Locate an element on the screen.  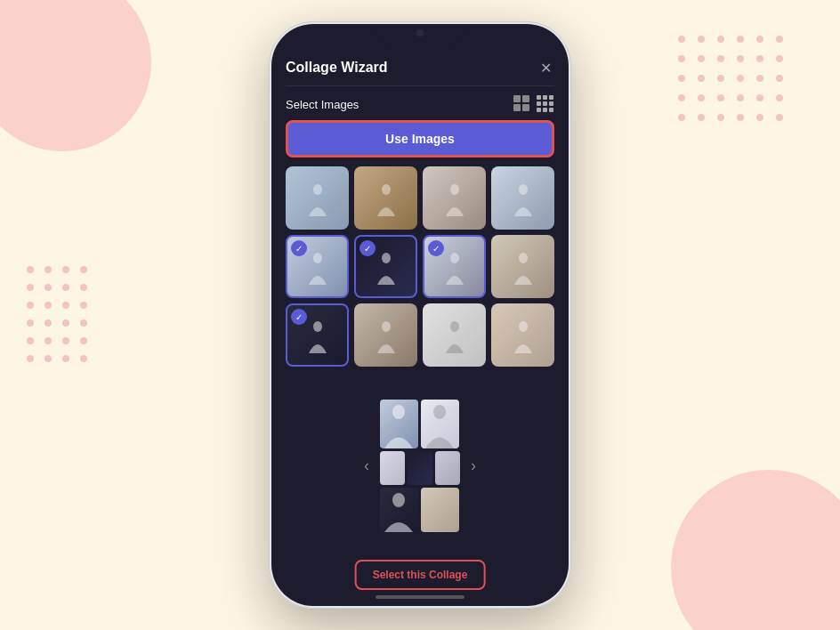
phone-notch is located at coordinates (420, 34).